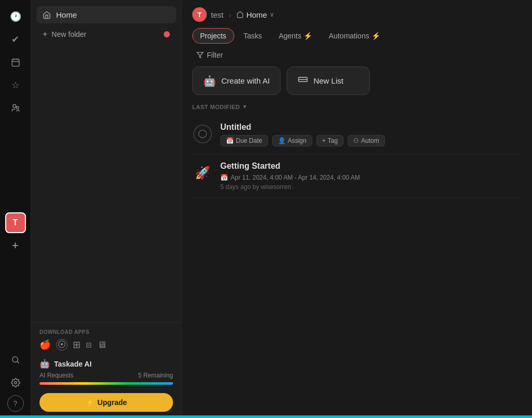 This screenshot has height=418, width=532. Describe the element at coordinates (328, 81) in the screenshot. I see `new-list-label: New List` at that location.